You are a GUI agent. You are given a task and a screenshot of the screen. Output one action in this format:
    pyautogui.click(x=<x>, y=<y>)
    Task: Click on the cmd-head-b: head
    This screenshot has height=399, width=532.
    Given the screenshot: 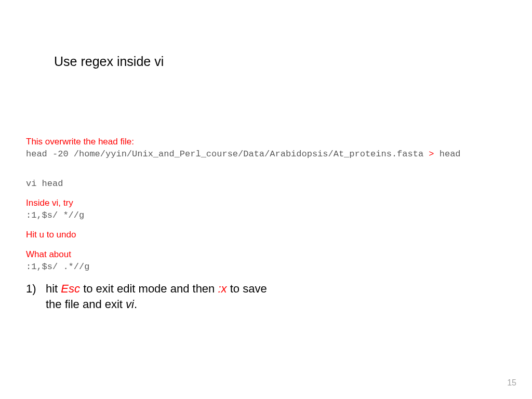 What is the action you would take?
    pyautogui.click(x=448, y=154)
    